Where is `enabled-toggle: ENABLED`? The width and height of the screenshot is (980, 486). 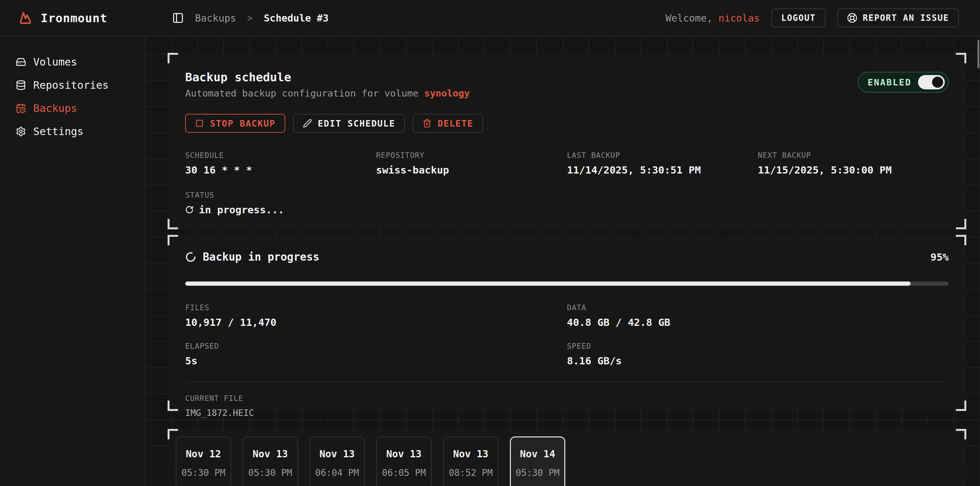 enabled-toggle: ENABLED is located at coordinates (903, 82).